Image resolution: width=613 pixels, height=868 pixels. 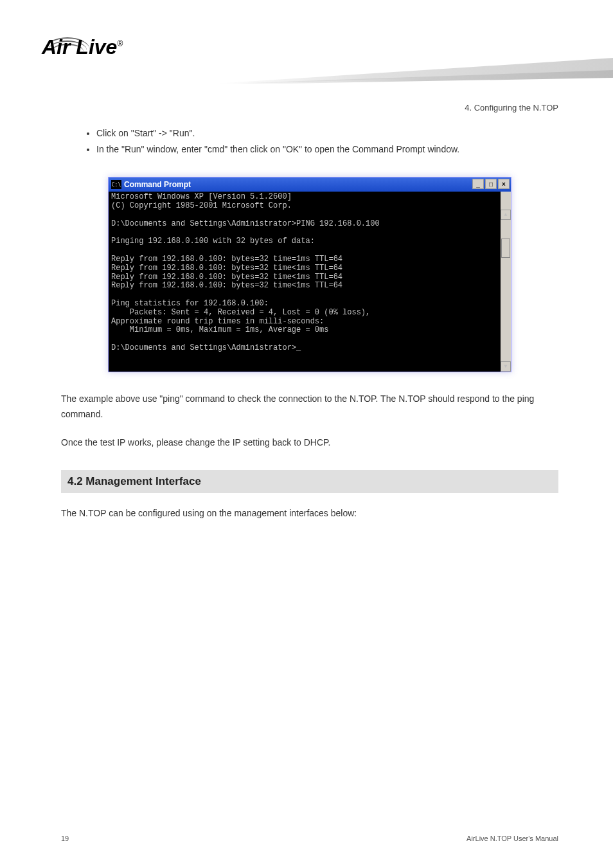 What do you see at coordinates (202, 206) in the screenshot?
I see `cmd-line-1: (C) Copyright 1985-2001 Microsoft Corp.` at bounding box center [202, 206].